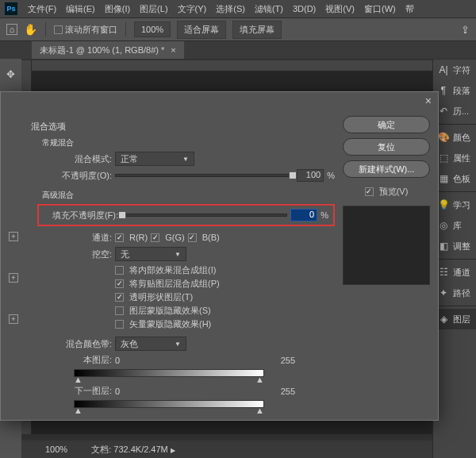 This screenshot has height=458, width=476. I want to click on menu-file: 文件(F), so click(42, 10).